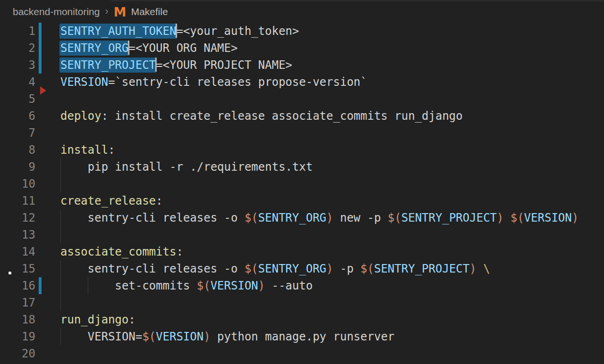  What do you see at coordinates (302, 99) in the screenshot?
I see `code-line-5: 5` at bounding box center [302, 99].